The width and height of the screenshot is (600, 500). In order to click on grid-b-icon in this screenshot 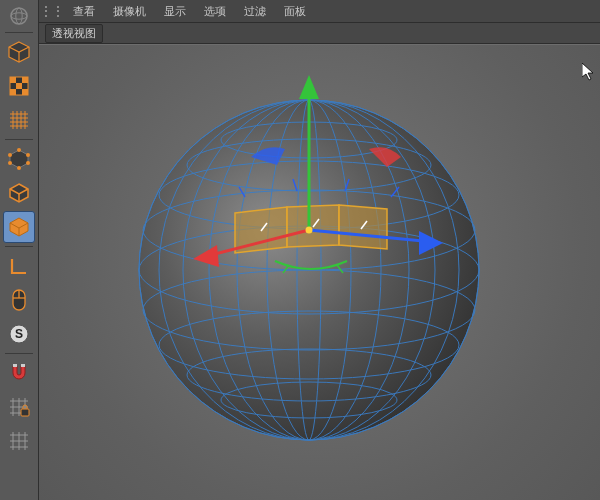, I will do `click(19, 441)`.